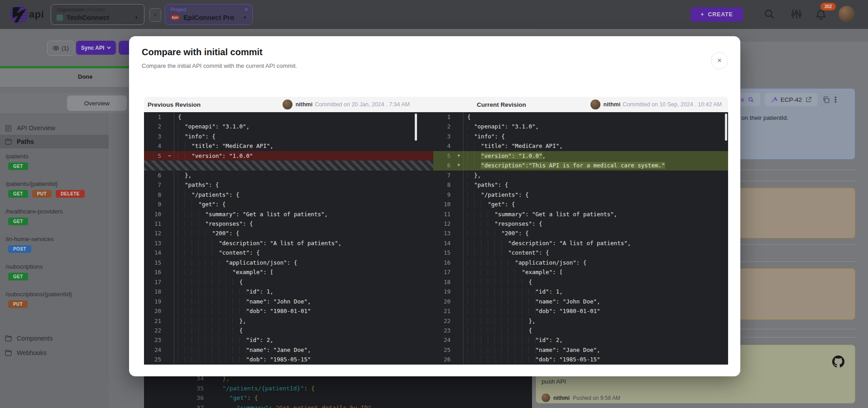 The height and width of the screenshot is (408, 868). I want to click on endpoint-item: /patientsGET, so click(55, 161).